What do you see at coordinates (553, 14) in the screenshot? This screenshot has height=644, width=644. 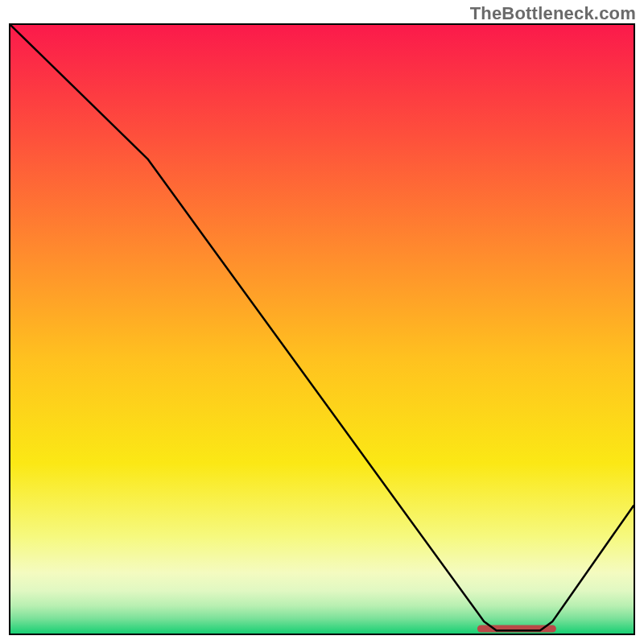 I see `watermark-text: TheBottleneck.com` at bounding box center [553, 14].